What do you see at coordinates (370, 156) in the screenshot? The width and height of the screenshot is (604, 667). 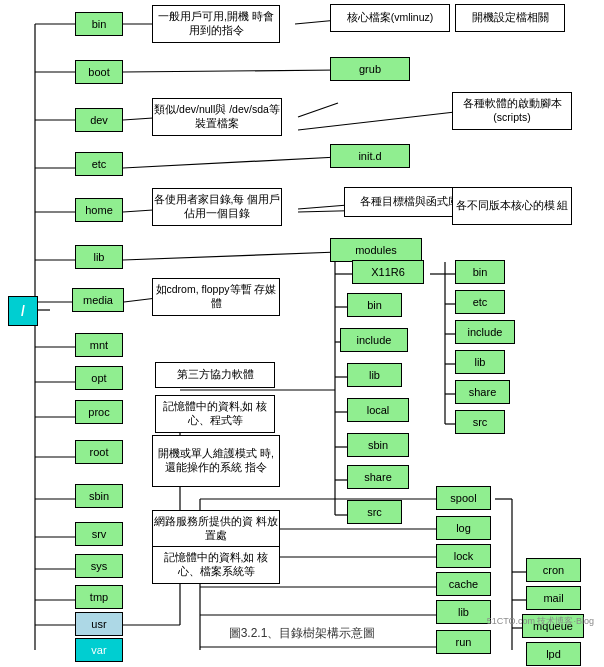 I see `node-initd: init.d` at bounding box center [370, 156].